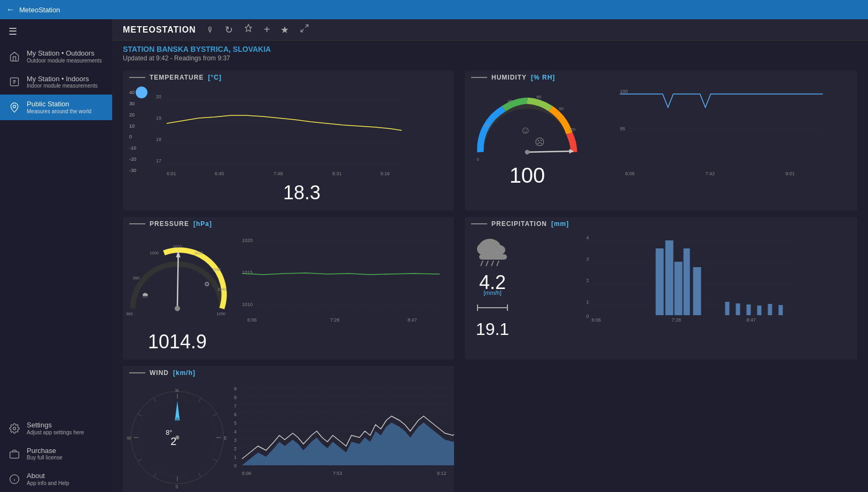 The image size is (868, 492). I want to click on home-icon, so click(14, 57).